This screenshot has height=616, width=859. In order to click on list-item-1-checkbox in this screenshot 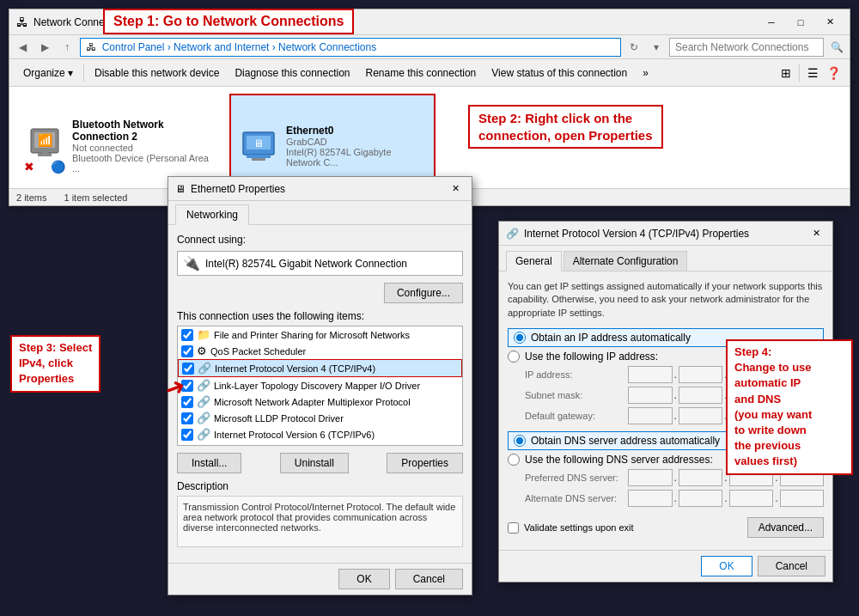, I will do `click(187, 351)`.